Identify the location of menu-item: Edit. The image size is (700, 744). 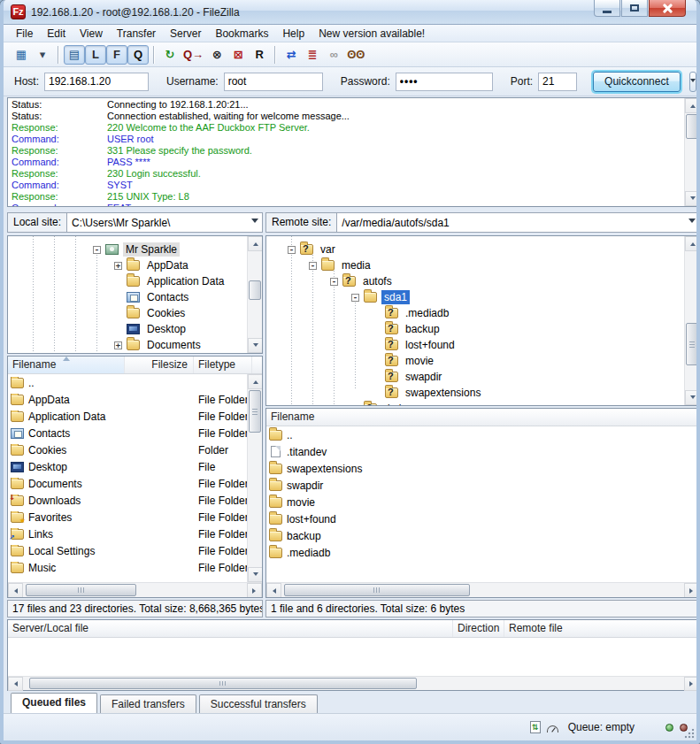
(57, 34).